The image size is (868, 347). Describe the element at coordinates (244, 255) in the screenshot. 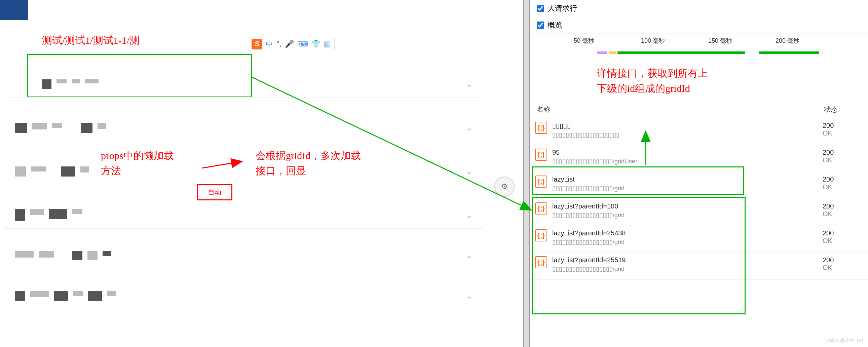

I see `form-row-5: ⌄` at that location.